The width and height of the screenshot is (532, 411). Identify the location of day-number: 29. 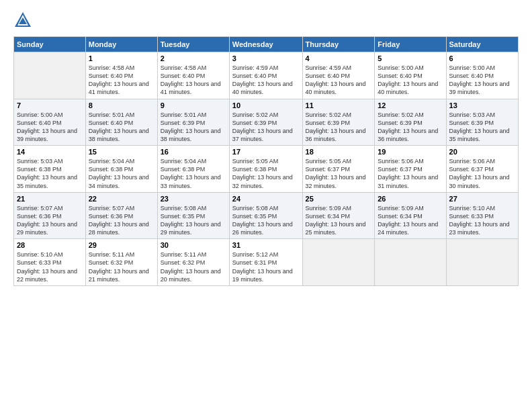
(122, 245).